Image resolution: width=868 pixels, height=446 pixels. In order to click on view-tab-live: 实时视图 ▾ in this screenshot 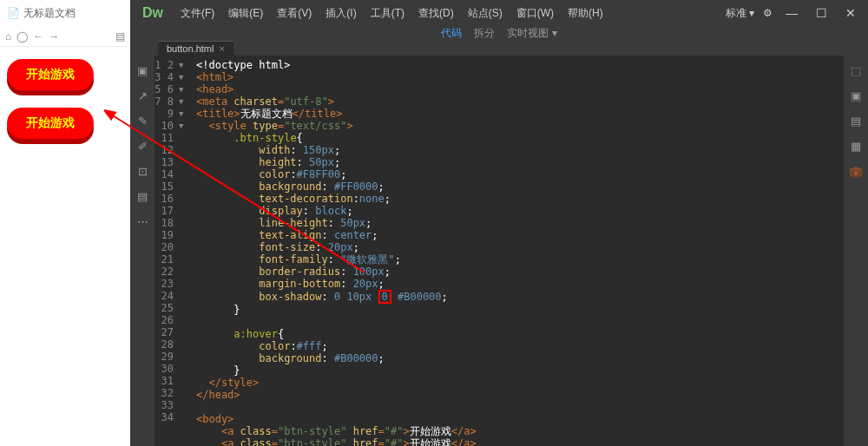, I will do `click(531, 33)`.